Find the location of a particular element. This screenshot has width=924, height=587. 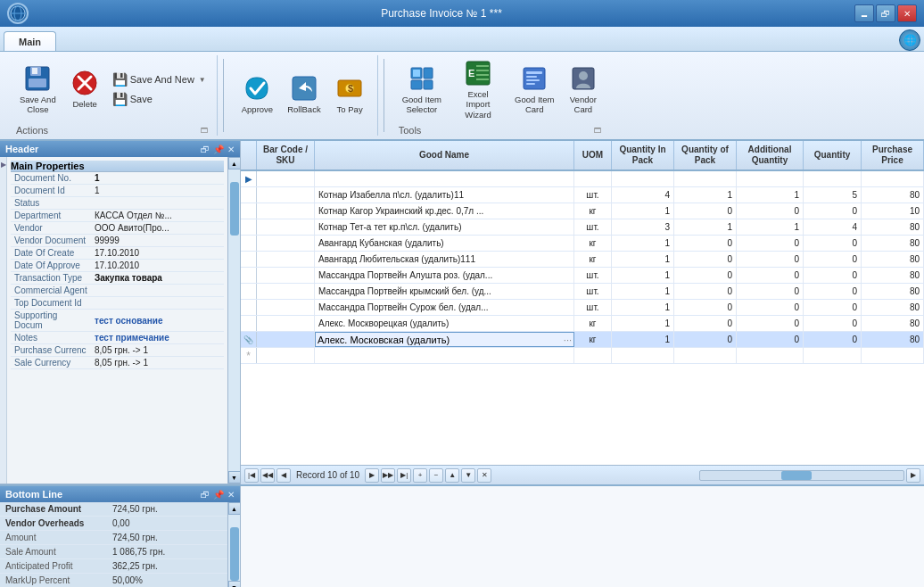

bottom-label-purchase-amount: Purchase Amount is located at coordinates (59, 508).